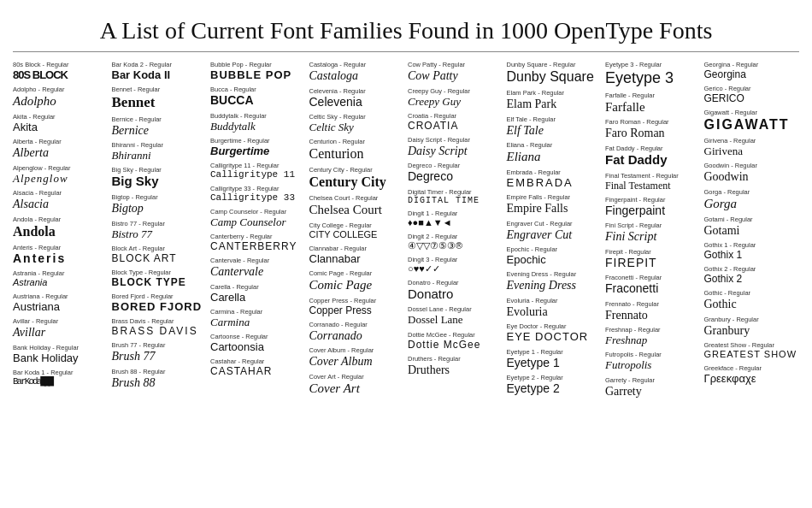 Image resolution: width=812 pixels, height=508 pixels. What do you see at coordinates (653, 103) in the screenshot?
I see `font-entry: Farfalle - RegularFarfalle` at bounding box center [653, 103].